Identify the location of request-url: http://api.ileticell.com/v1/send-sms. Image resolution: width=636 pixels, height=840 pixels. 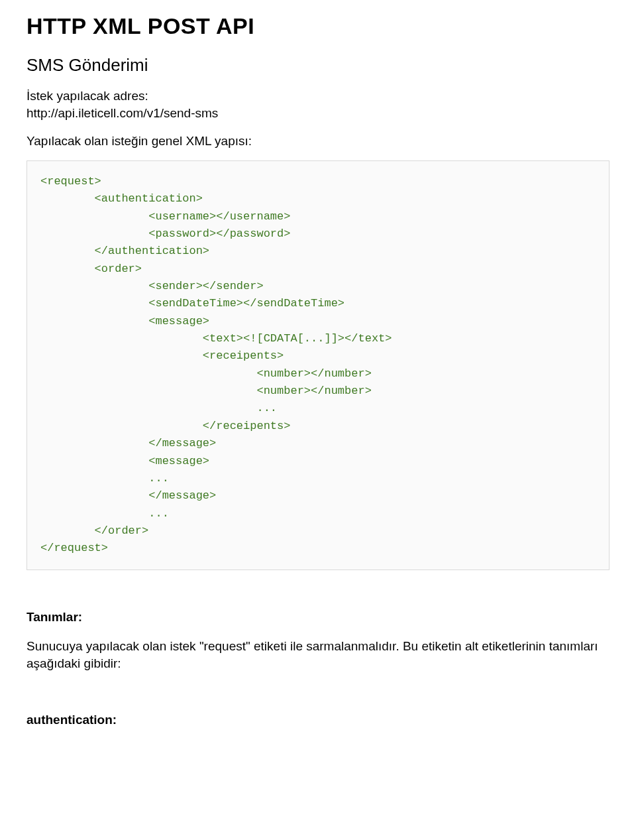
(318, 113).